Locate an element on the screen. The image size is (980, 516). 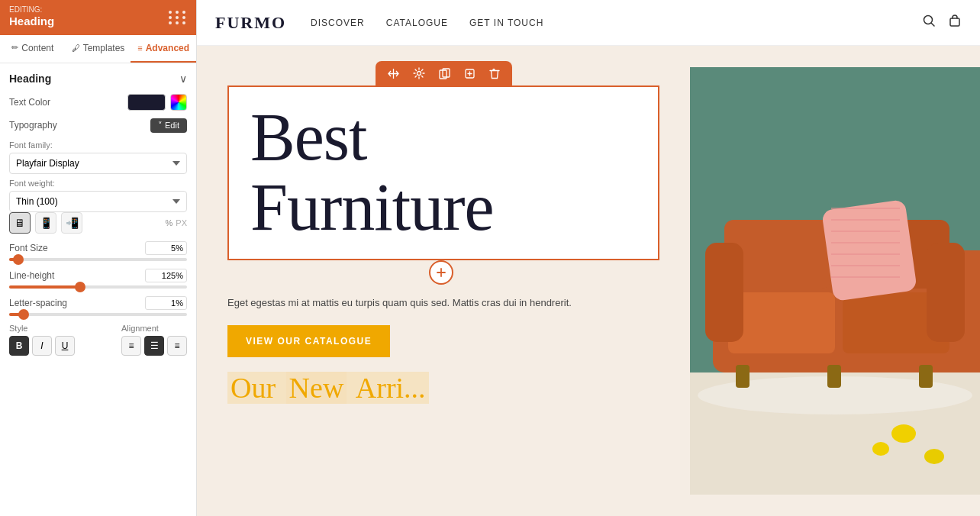
grid-dots-icon is located at coordinates (178, 18).